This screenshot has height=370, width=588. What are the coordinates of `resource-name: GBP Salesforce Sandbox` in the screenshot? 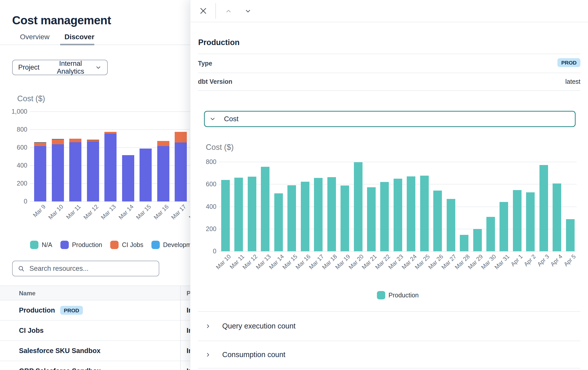 It's located at (60, 368).